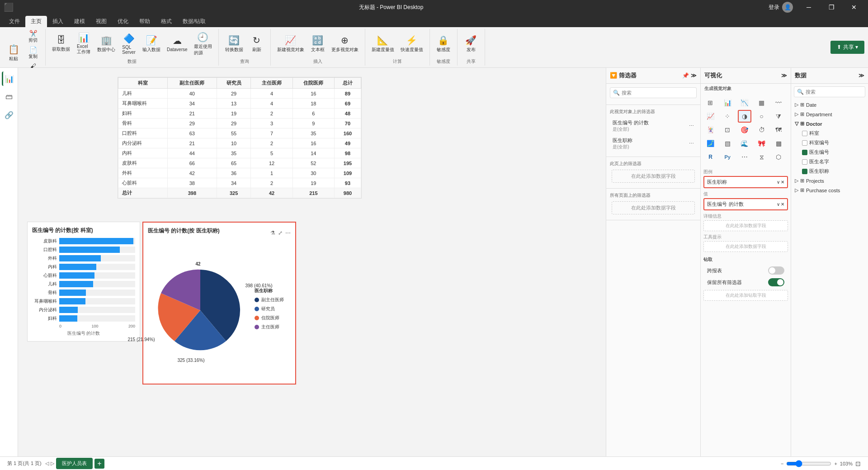  Describe the element at coordinates (61, 43) in the screenshot. I see `get-data-button: 🗄 获取数据` at that location.